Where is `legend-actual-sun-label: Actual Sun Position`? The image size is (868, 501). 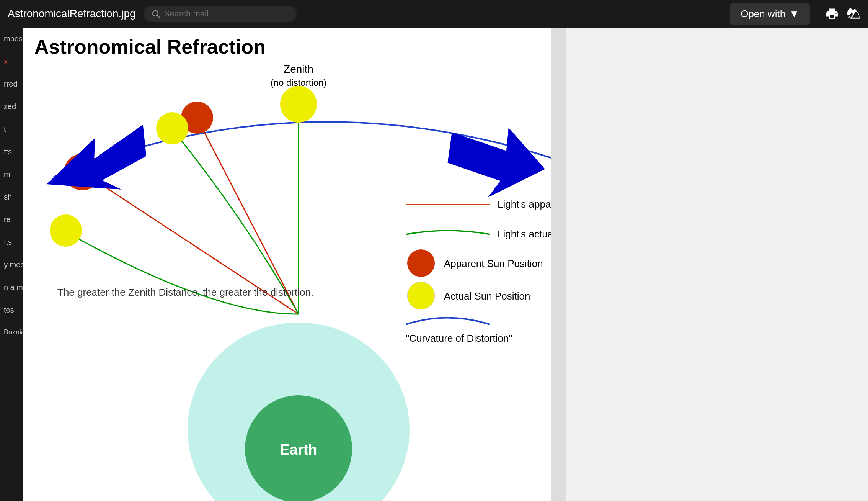
legend-actual-sun-label: Actual Sun Position is located at coordinates (487, 296).